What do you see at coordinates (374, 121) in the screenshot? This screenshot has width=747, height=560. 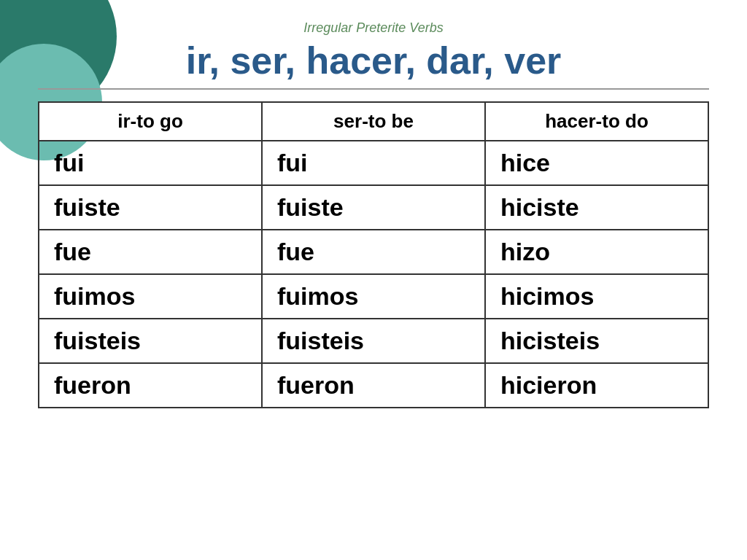 I see `col-header-ser: ser-to be` at bounding box center [374, 121].